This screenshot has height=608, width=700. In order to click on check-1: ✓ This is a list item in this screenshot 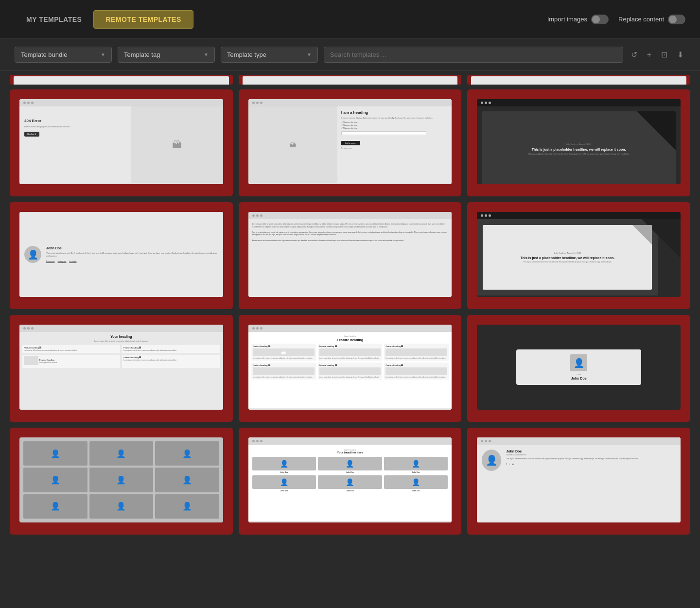, I will do `click(395, 122)`.